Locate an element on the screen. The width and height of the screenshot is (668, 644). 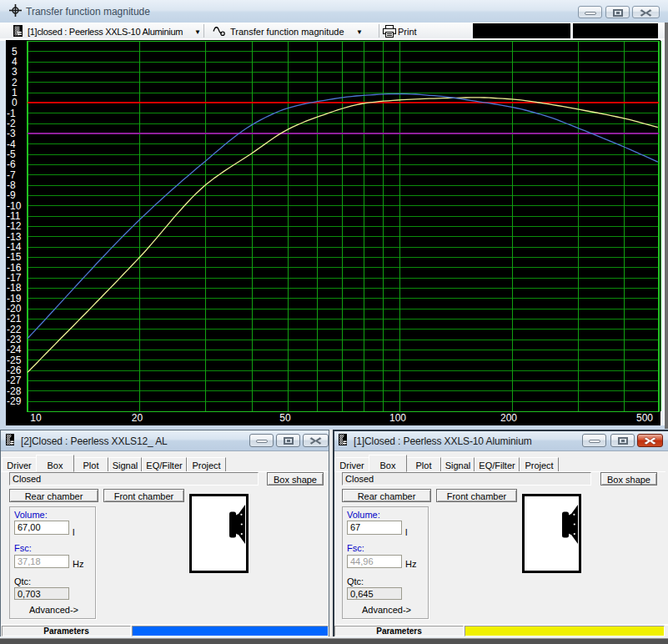
svg-text: -22 is located at coordinates (14, 330).